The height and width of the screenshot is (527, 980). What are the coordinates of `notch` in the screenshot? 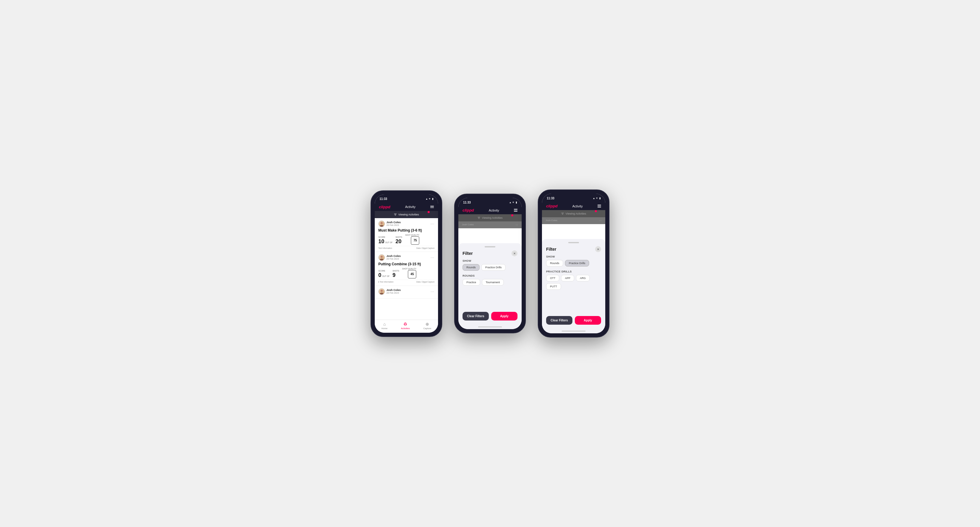 It's located at (406, 198).